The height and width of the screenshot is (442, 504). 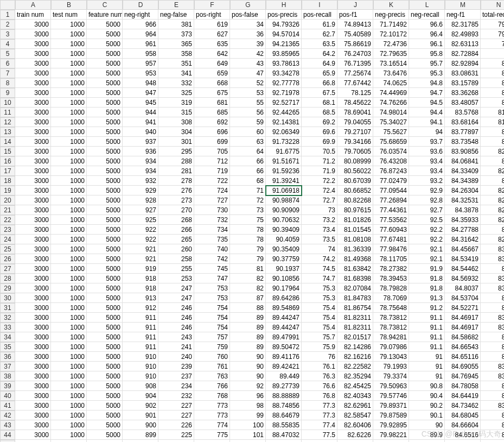 What do you see at coordinates (493, 288) in the screenshot?
I see `data-cell: 83.55` at bounding box center [493, 288].